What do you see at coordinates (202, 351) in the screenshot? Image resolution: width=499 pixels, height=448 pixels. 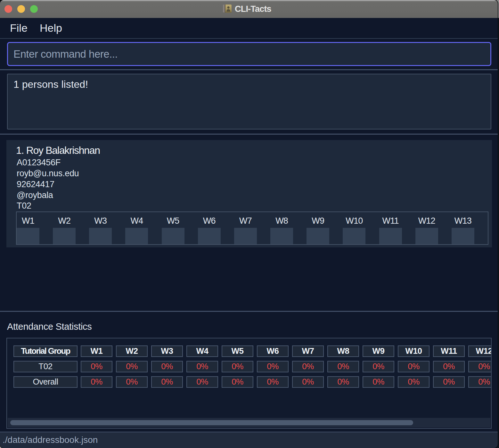 I see `table-cell: W4` at bounding box center [202, 351].